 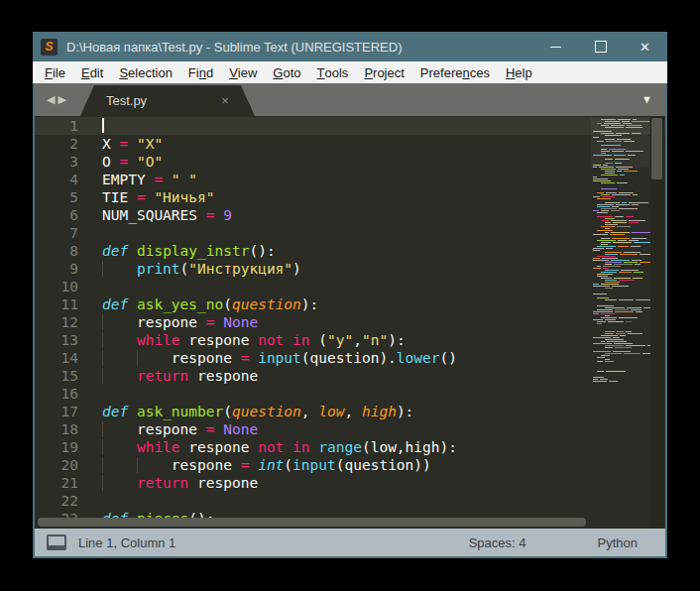 I want to click on code-line: 1, so click(x=350, y=126).